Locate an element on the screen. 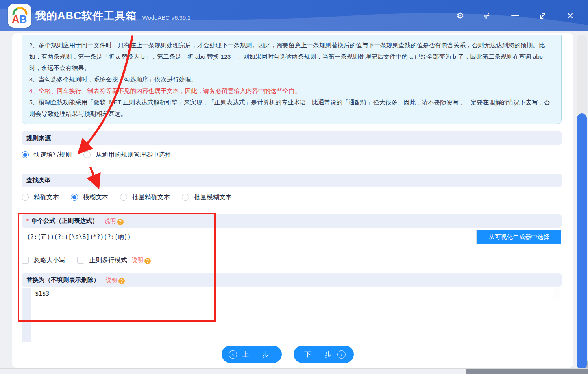 Image resolution: width=588 pixels, height=374 pixels. app-logo: A B is located at coordinates (20, 16).